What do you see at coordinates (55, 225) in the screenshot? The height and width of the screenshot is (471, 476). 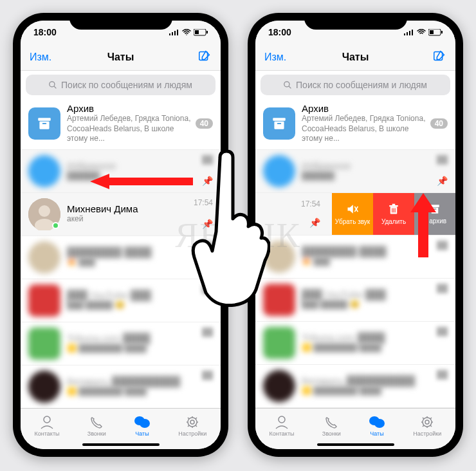 I see `online-indicator` at bounding box center [55, 225].